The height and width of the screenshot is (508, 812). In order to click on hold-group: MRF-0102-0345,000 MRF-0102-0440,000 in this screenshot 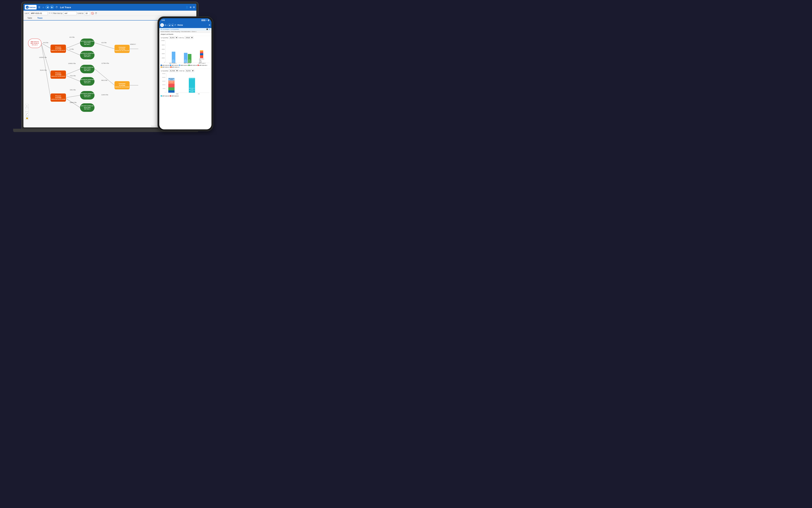, I will do `click(178, 85)`.